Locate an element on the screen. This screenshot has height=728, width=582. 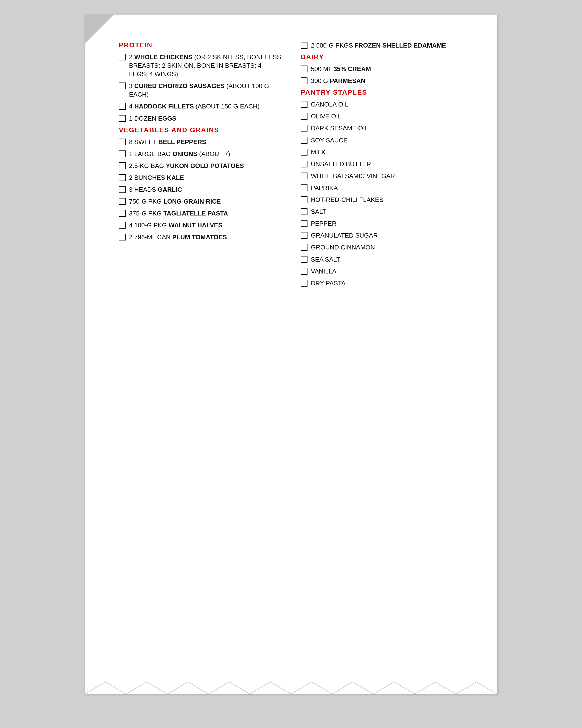
item-text: 4 HADDOCK FILLETS (ABOUT 150 G EACH) is located at coordinates (205, 107).